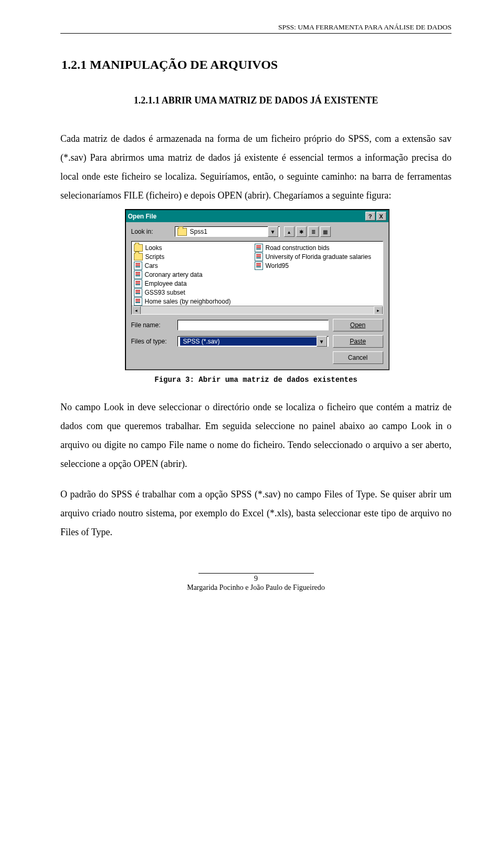 This screenshot has height=843, width=504. Describe the element at coordinates (358, 341) in the screenshot. I see `paste-button: Paste` at that location.